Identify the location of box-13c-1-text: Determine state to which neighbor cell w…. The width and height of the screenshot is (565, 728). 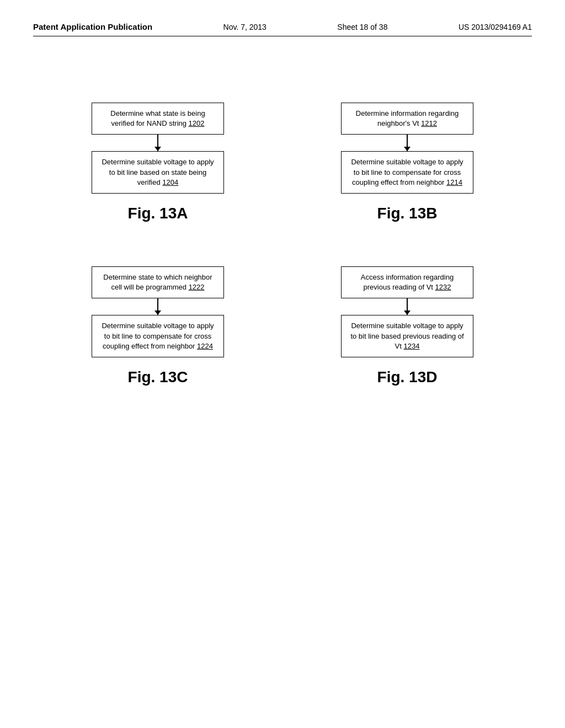
(158, 282).